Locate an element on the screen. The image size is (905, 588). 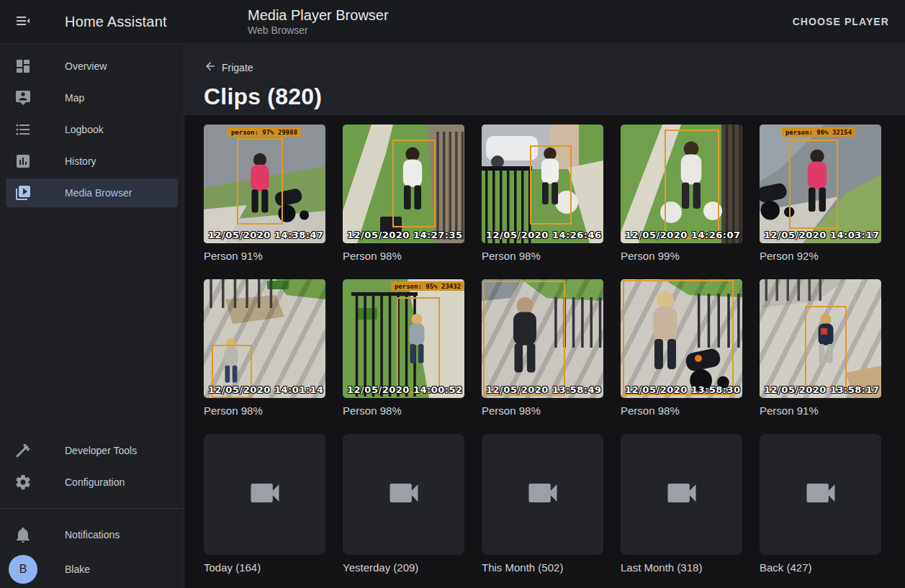
clip-card: 12/05/2020 14:26:46Person 98% is located at coordinates (543, 193).